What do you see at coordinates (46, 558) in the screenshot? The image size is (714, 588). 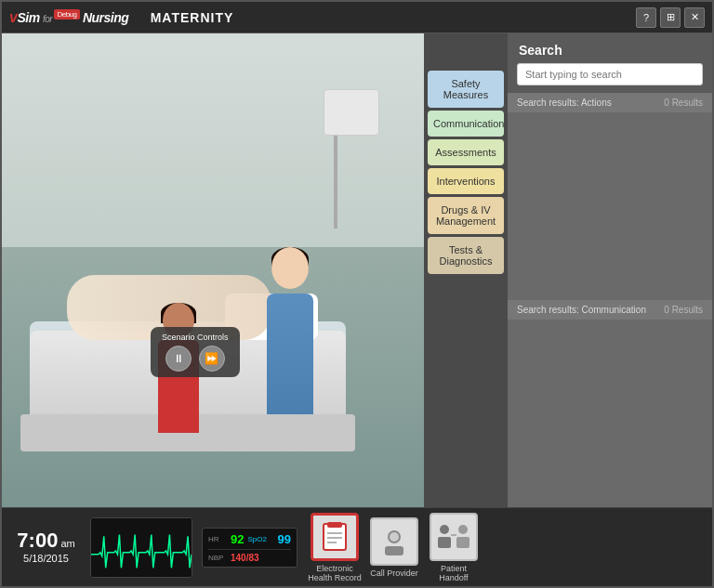 I see `clock-date: 5/18/2015` at bounding box center [46, 558].